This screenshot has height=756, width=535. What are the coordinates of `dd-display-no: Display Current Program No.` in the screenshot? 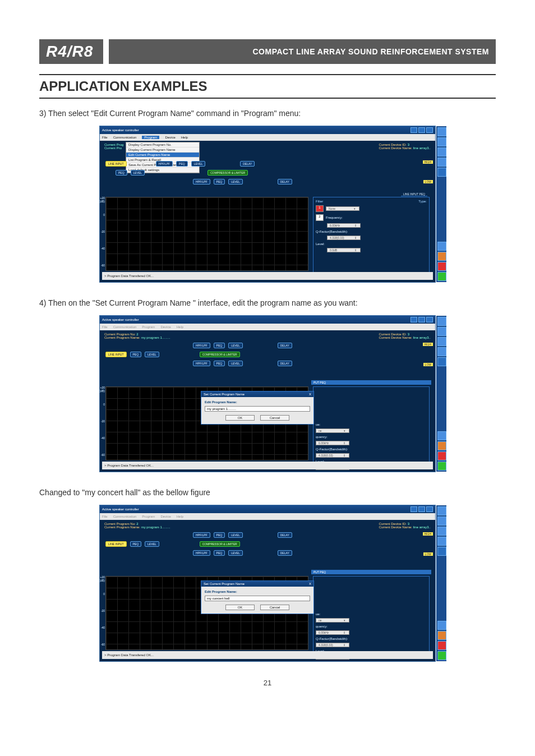 It's located at (163, 145).